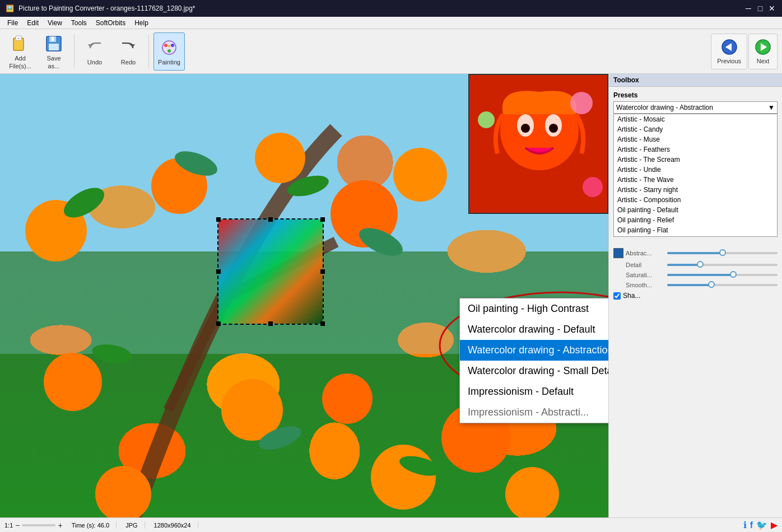 The width and height of the screenshot is (782, 532). Describe the element at coordinates (534, 361) in the screenshot. I see `big-dropdown-overlay: Oil painting - High Contrast Watercolor …` at that location.